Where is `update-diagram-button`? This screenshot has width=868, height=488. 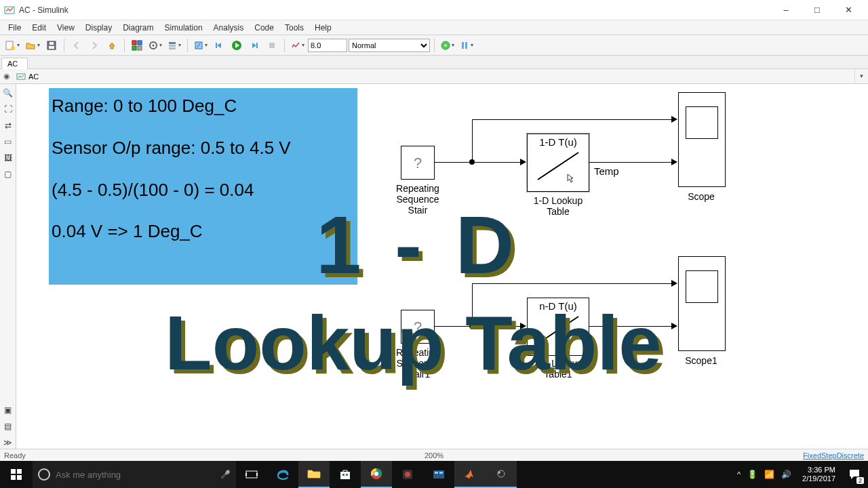 update-diagram-button is located at coordinates (201, 45).